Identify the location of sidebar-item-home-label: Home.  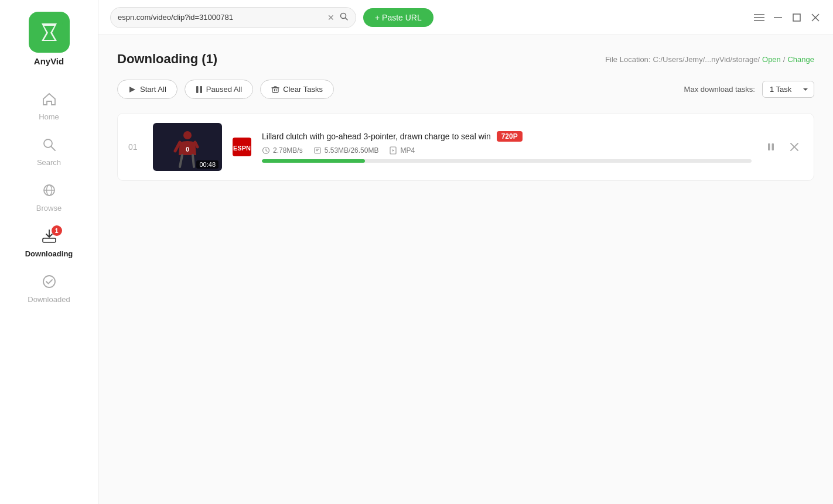
(49, 117).